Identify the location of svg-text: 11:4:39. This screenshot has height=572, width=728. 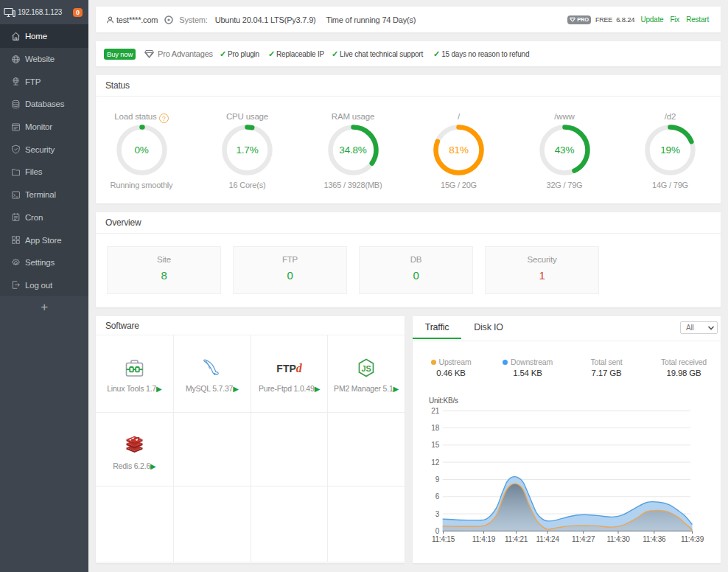
(693, 540).